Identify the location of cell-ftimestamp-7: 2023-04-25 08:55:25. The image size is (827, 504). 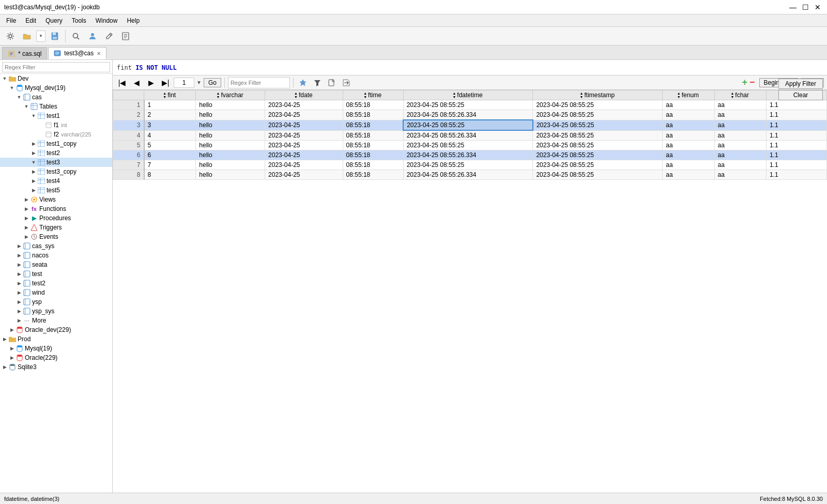
(598, 175).